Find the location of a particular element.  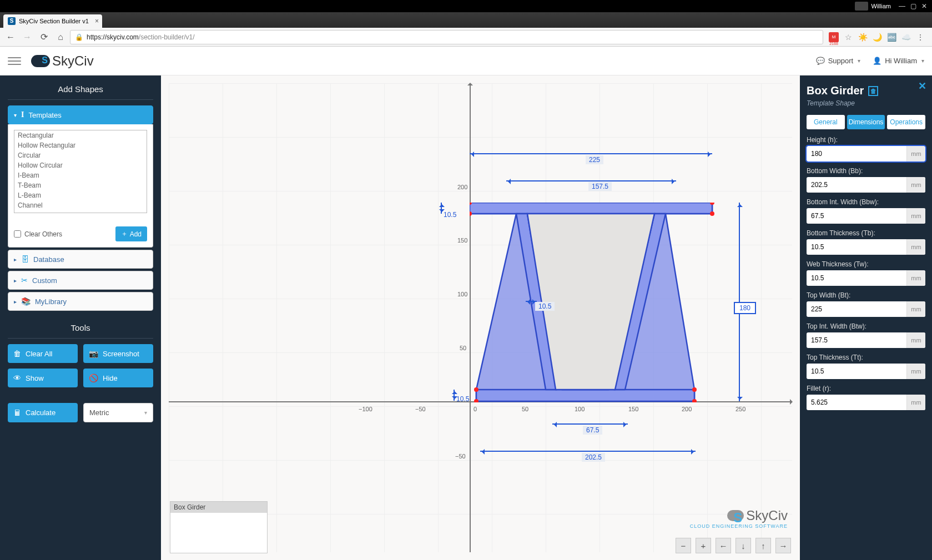

template-option: L-Beam is located at coordinates (80, 195).